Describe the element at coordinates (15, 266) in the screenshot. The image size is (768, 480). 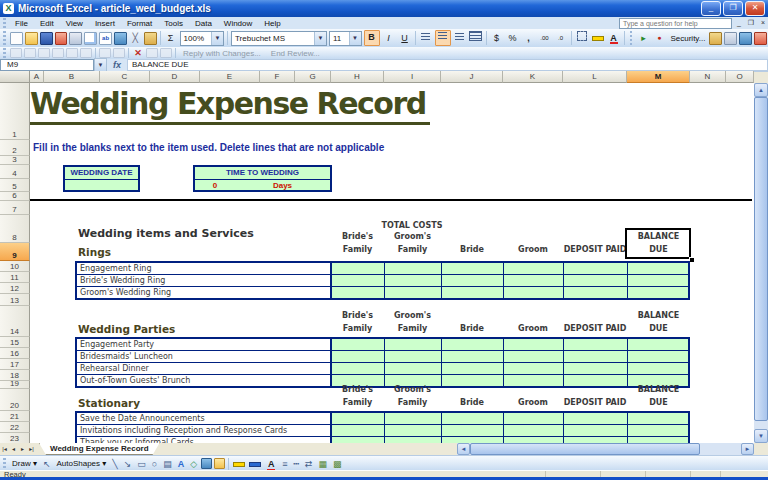
I see `row-header-10: 10` at that location.